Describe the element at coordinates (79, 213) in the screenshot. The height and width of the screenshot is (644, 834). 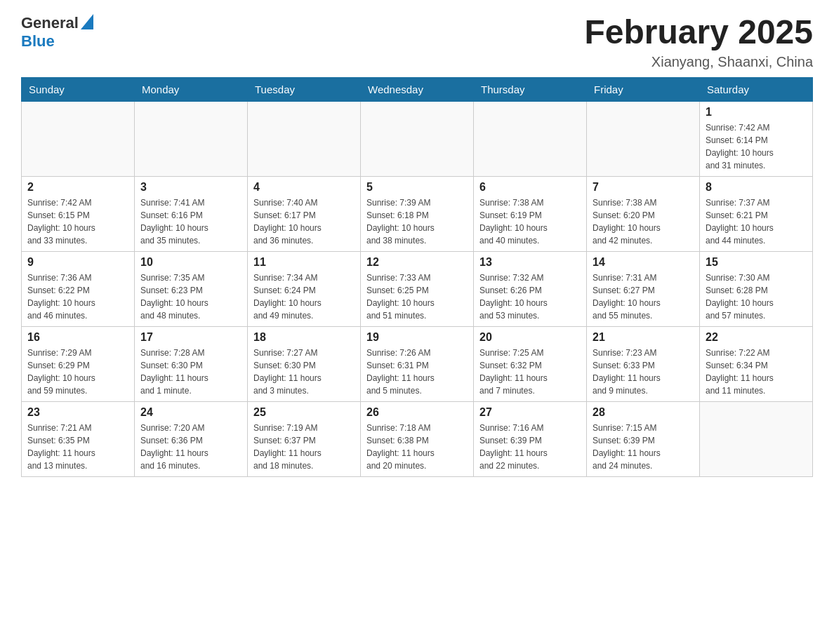
I see `calendar-cell: 2Sunrise: 7:42 AM Sunset: 6:15 PM Daylig…` at that location.